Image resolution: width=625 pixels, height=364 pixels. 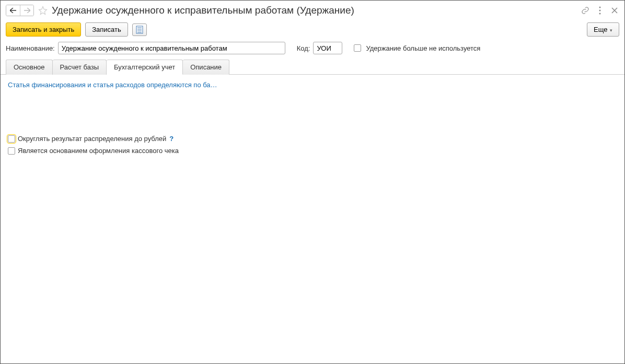 What do you see at coordinates (357, 48) in the screenshot?
I see `disabled-checkbox` at bounding box center [357, 48].